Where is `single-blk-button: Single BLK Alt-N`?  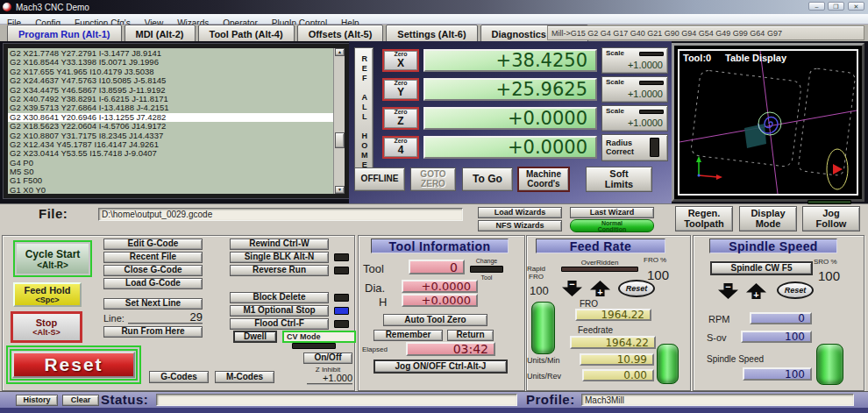
single-blk-button: Single BLK Alt-N is located at coordinates (279, 258).